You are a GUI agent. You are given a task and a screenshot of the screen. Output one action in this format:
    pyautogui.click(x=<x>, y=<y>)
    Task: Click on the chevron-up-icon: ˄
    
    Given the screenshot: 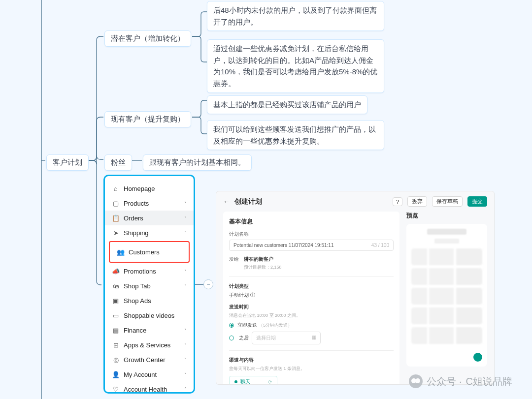 What is the action you would take?
    pyautogui.click(x=185, y=390)
    